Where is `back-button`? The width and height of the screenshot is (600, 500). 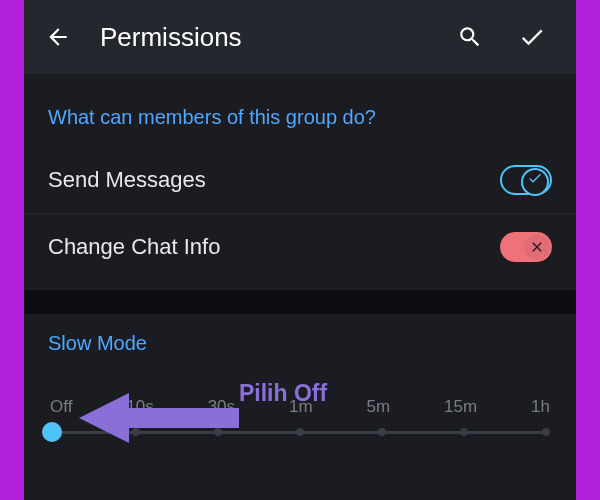
back-button is located at coordinates (58, 37).